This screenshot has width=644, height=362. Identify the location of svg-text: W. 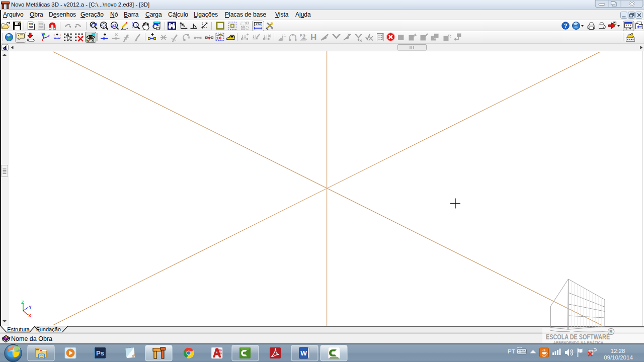
(304, 353).